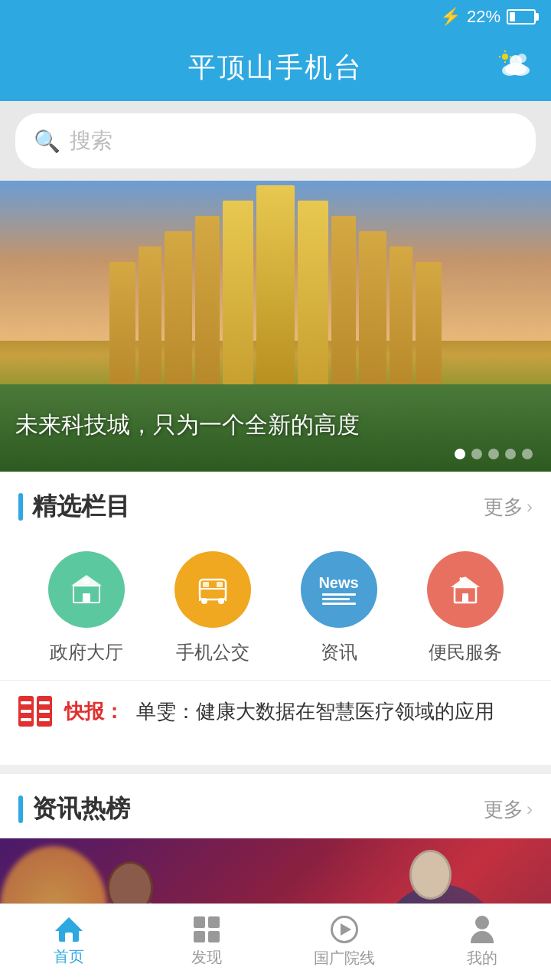 The height and width of the screenshot is (980, 551). Describe the element at coordinates (508, 810) in the screenshot. I see `hot-news-more-button: 更多 ›` at that location.